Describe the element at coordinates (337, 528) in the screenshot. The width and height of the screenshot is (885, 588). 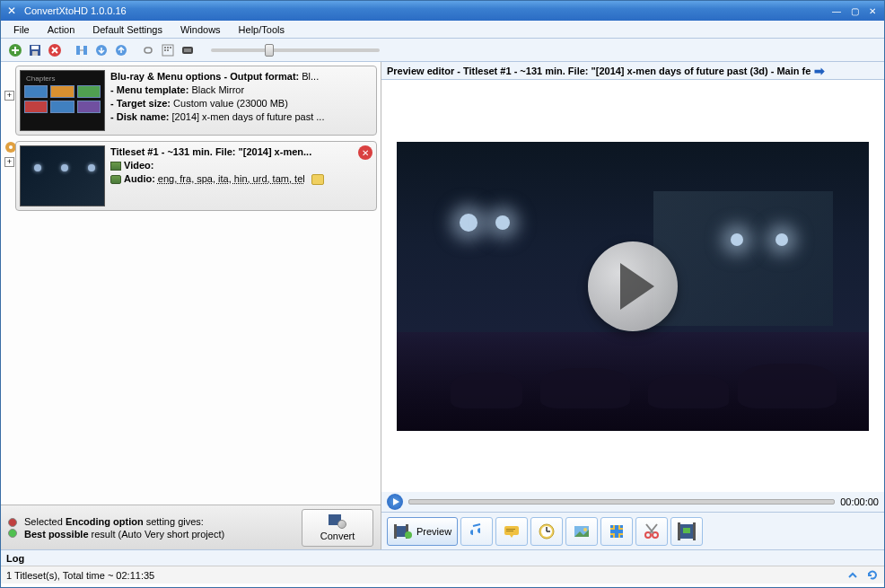
I see `convert-button: Convert` at that location.